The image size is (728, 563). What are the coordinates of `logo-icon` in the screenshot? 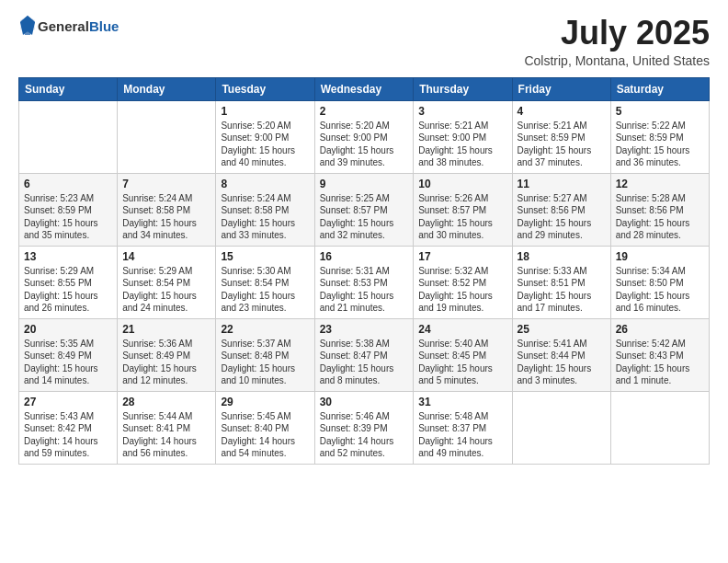 It's located at (28, 25).